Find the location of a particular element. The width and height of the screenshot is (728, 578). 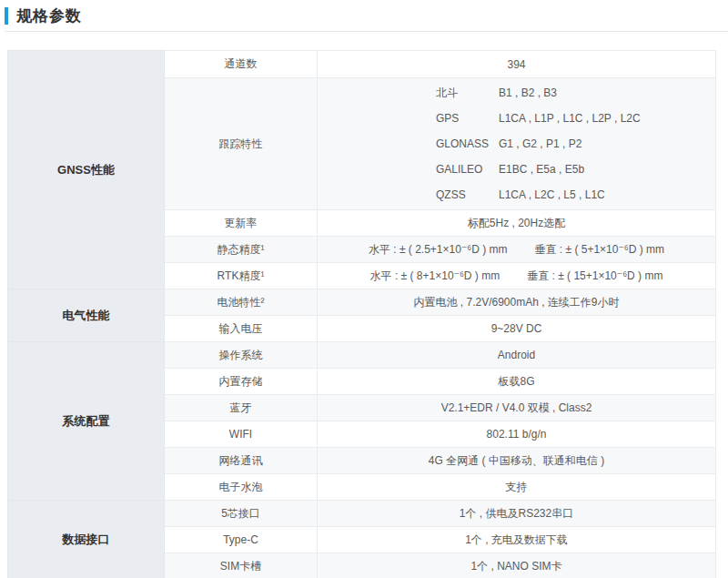

accuracy-vertical: 垂直 : ± ( 5+1×10⁻⁶D ) mm is located at coordinates (601, 249).